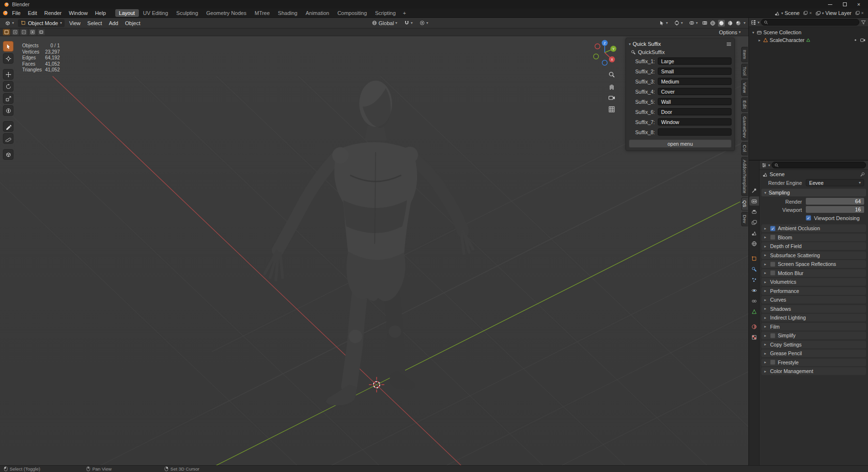 The height and width of the screenshot is (472, 868). I want to click on properties-search-input, so click(822, 165).